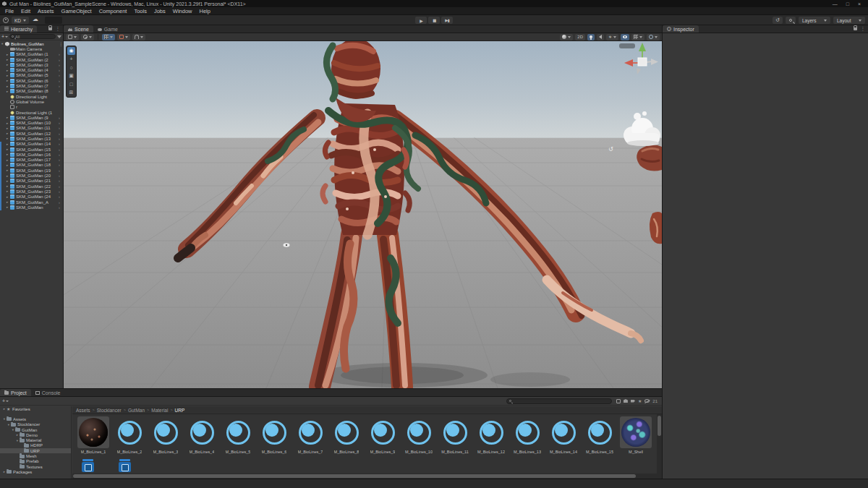 The width and height of the screenshot is (868, 488). What do you see at coordinates (32, 139) in the screenshot?
I see `hierarchy-item: ▸SKM_GutMan (13›` at bounding box center [32, 139].